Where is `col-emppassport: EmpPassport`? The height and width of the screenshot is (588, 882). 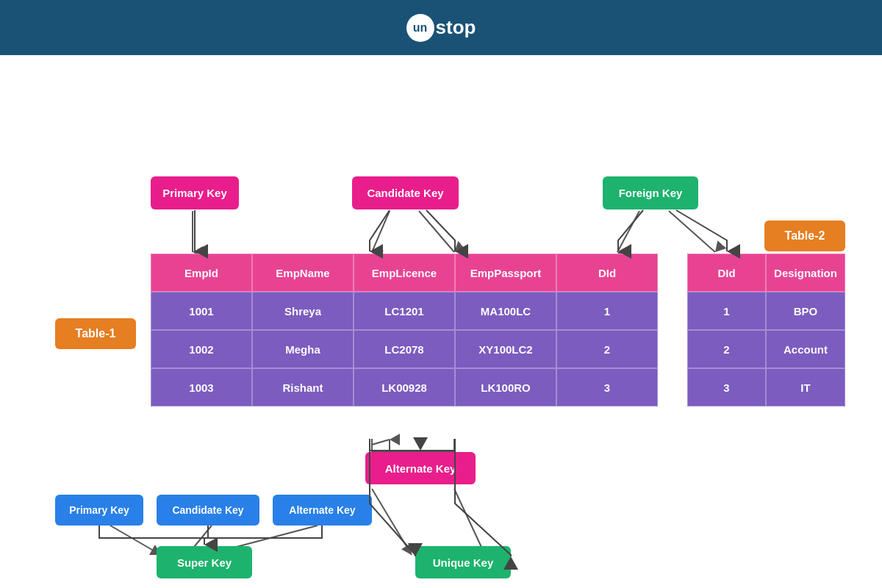 col-emppassport: EmpPassport is located at coordinates (506, 273).